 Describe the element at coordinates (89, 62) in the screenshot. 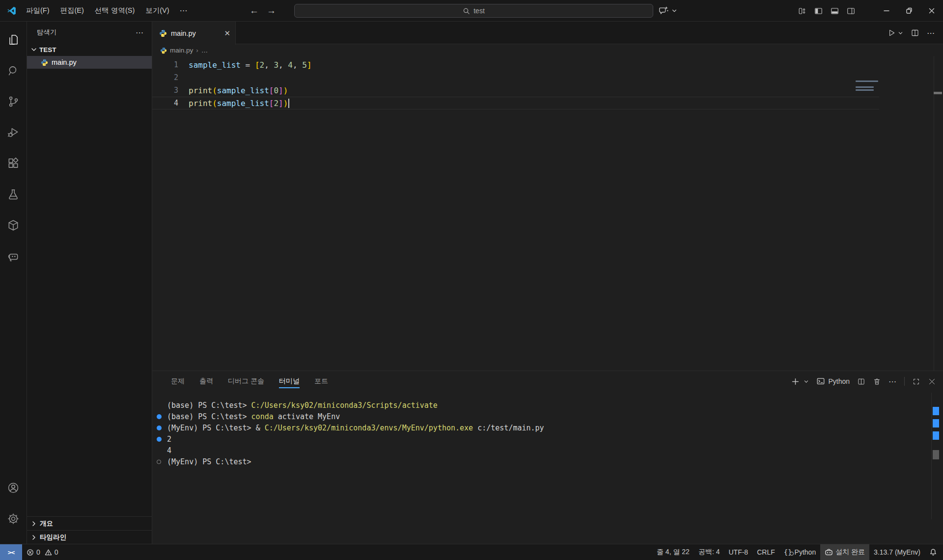

I see `file-item-mainpy: main.py` at that location.